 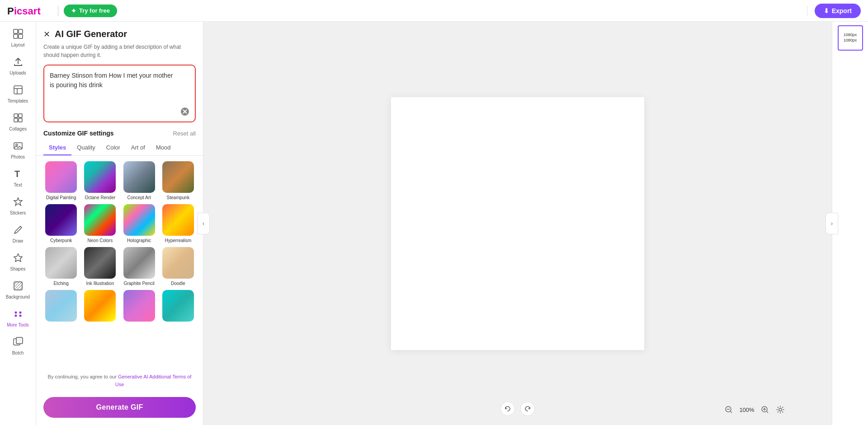 What do you see at coordinates (94, 11) in the screenshot?
I see `try-free-label: Try for free` at bounding box center [94, 11].